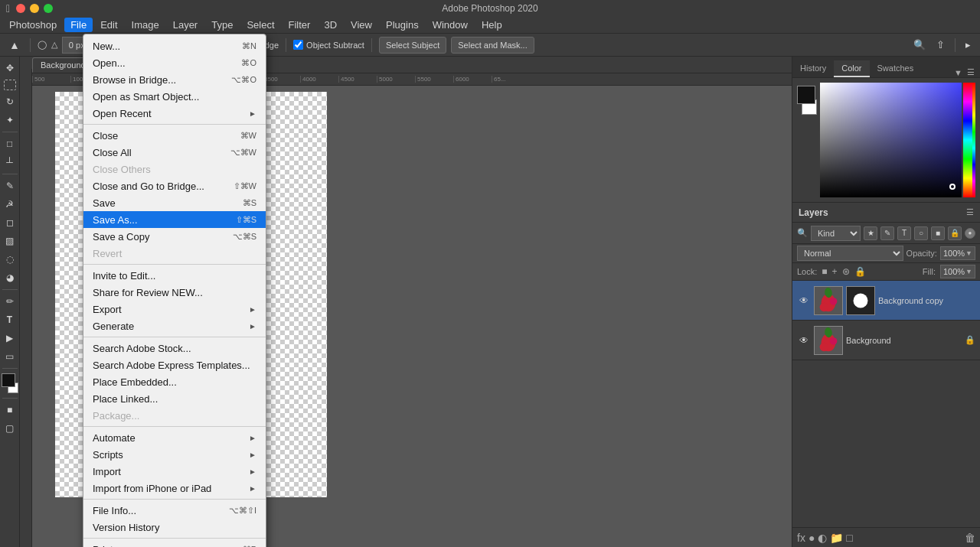 This screenshot has height=547, width=980. What do you see at coordinates (361, 24) in the screenshot?
I see `menu-view: View` at bounding box center [361, 24].